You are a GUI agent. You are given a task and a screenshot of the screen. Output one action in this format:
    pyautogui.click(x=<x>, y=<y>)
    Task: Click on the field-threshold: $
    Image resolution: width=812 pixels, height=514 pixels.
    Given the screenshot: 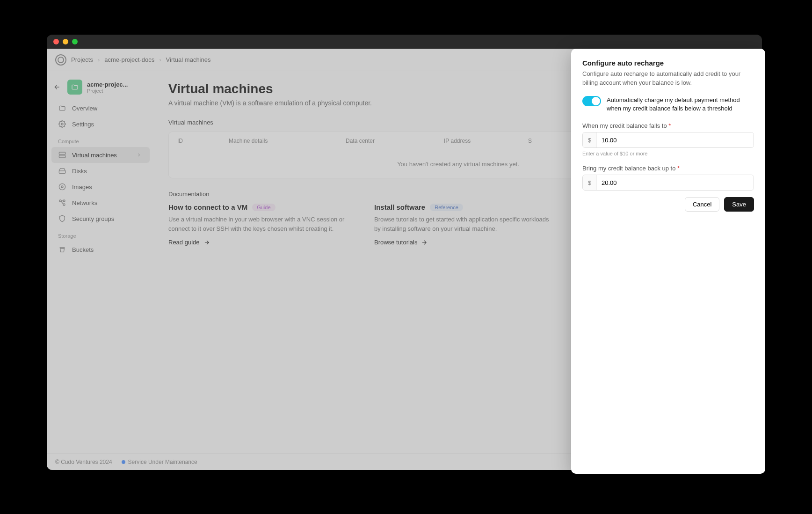 What is the action you would take?
    pyautogui.click(x=668, y=140)
    